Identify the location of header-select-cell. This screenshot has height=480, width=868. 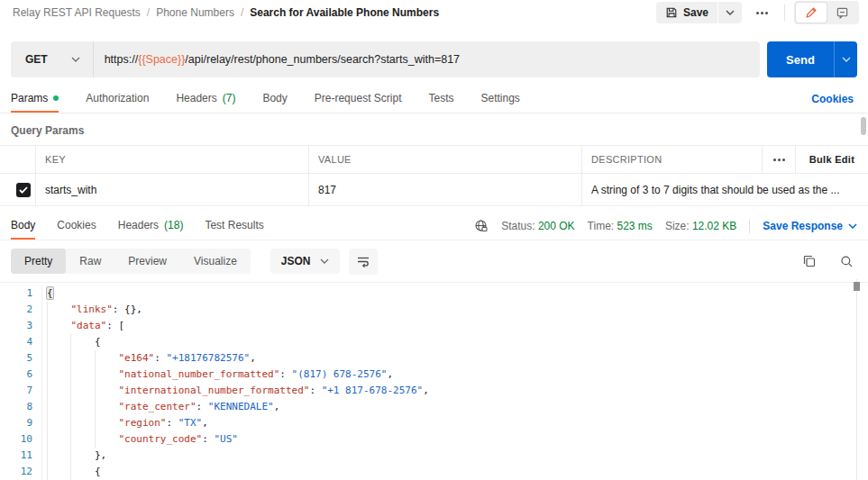
(18, 159).